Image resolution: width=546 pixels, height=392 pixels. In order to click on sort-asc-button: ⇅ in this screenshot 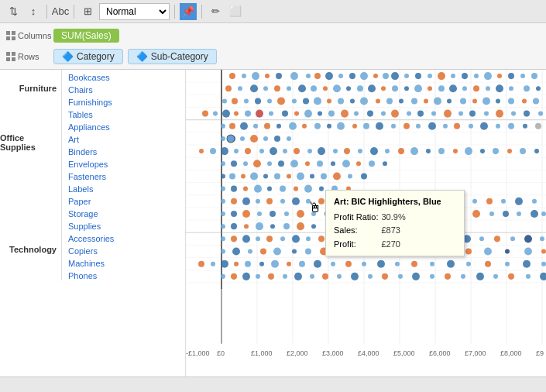, I will do `click(13, 12)`.